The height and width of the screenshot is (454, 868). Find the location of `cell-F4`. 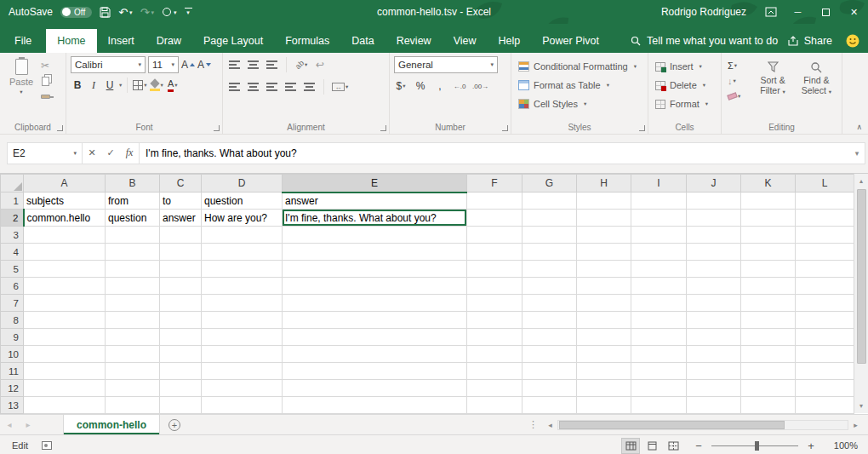

cell-F4 is located at coordinates (495, 252).